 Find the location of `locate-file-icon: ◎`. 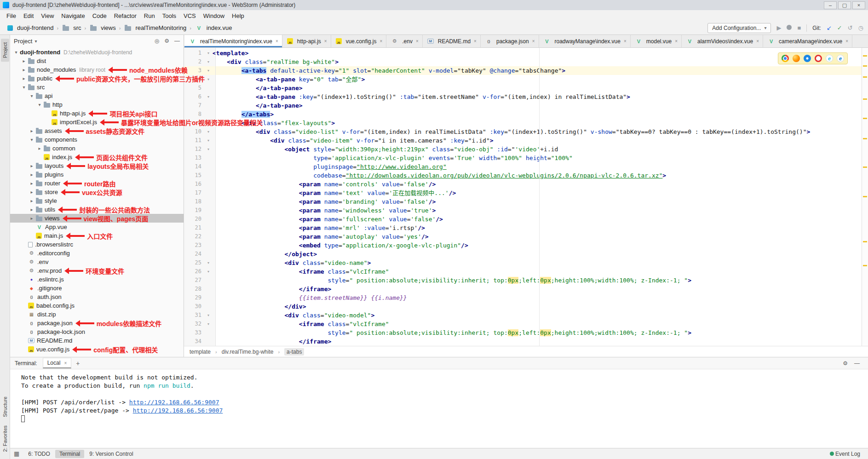

locate-file-icon: ◎ is located at coordinates (157, 41).